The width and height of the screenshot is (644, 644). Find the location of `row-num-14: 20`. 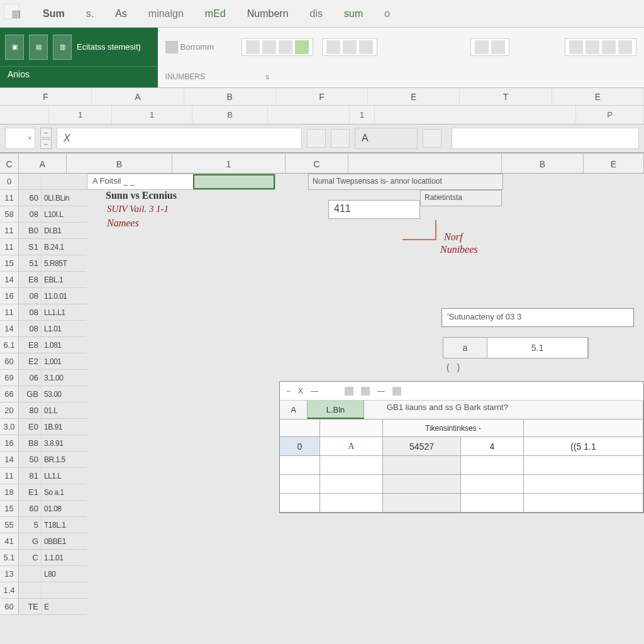

row-num-14: 20 is located at coordinates (9, 410).